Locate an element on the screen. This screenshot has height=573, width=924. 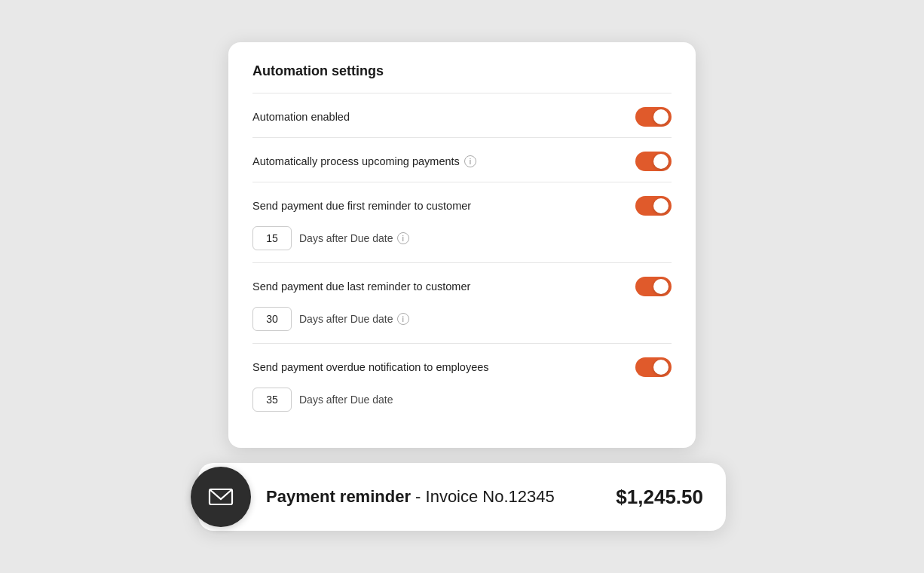
auto-process-toggle is located at coordinates (653, 161).